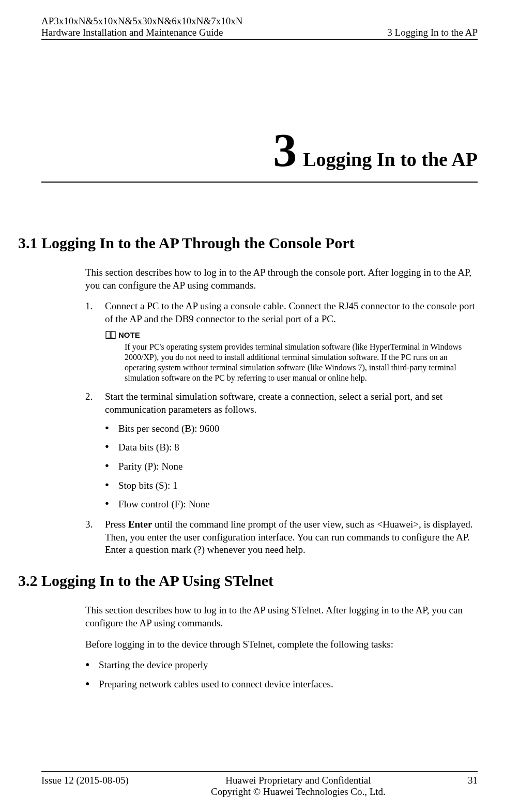 The image size is (519, 812). I want to click on param-bits-per-second: Bits per second (B): 9600, so click(292, 429).